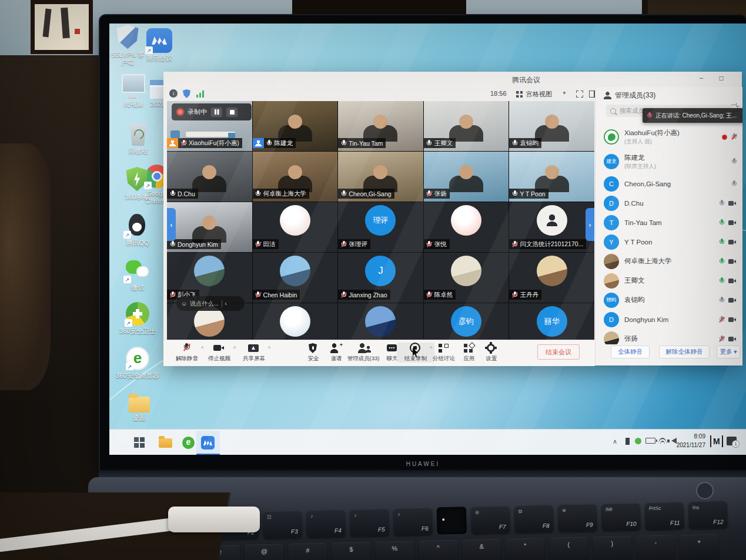 The width and height of the screenshot is (746, 560). Describe the element at coordinates (138, 363) in the screenshot. I see `desktop-icon-browser360: ↗360安全浏览器` at that location.